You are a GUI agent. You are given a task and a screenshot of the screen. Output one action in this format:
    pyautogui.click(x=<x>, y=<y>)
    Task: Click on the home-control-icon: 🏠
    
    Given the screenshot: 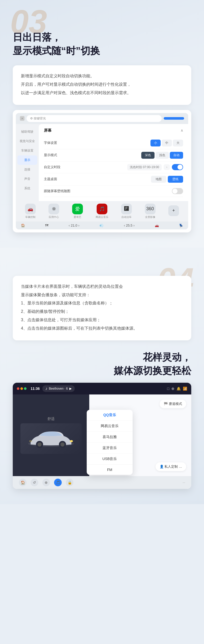 What is the action you would take?
    pyautogui.click(x=23, y=482)
    